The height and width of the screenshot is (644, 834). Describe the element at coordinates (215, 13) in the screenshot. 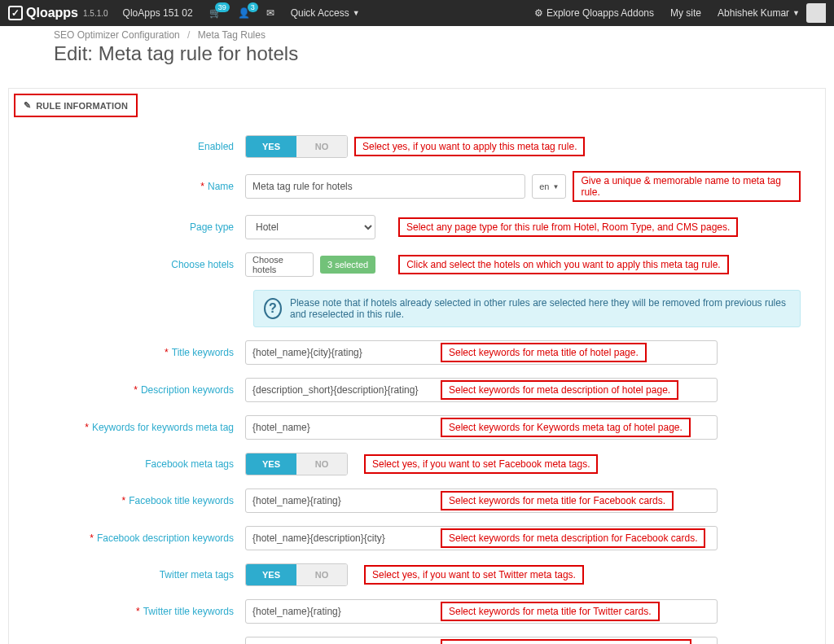

I see `cart-icon: 🛒 39` at that location.